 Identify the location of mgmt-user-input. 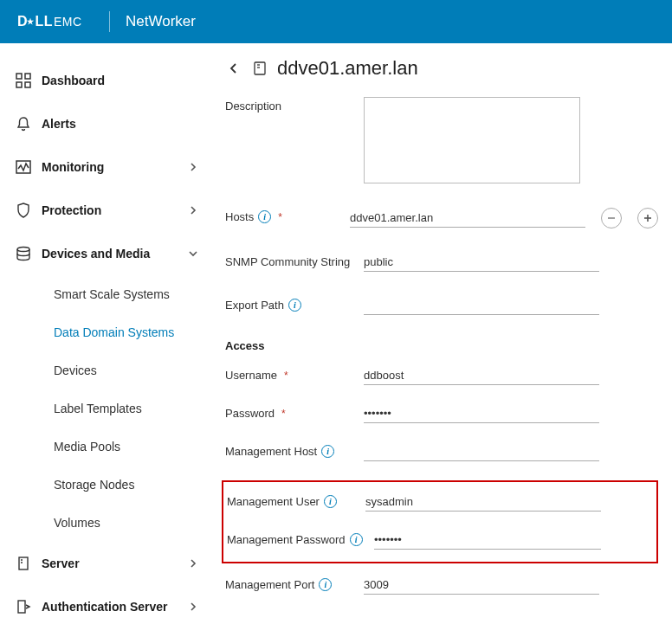
(483, 502).